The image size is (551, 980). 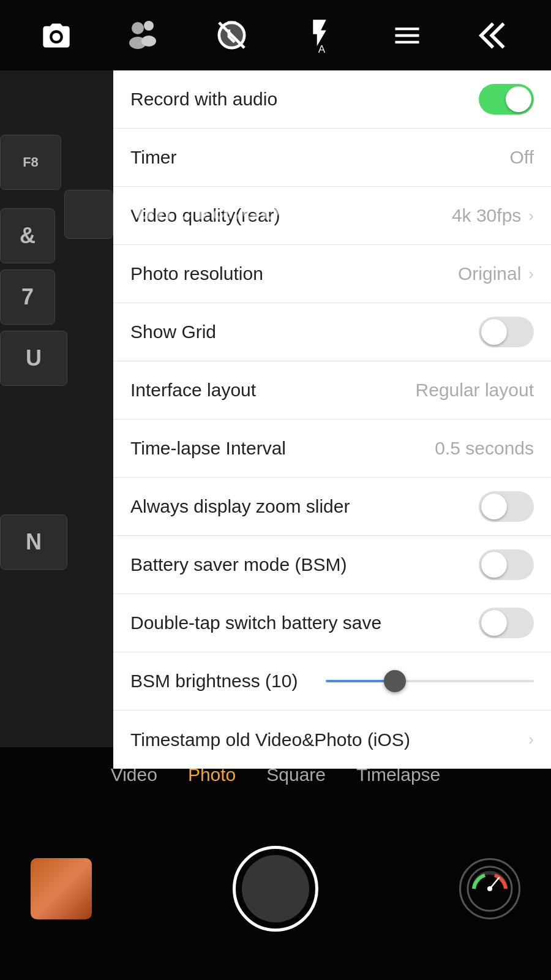 I want to click on meter-icon, so click(x=490, y=889).